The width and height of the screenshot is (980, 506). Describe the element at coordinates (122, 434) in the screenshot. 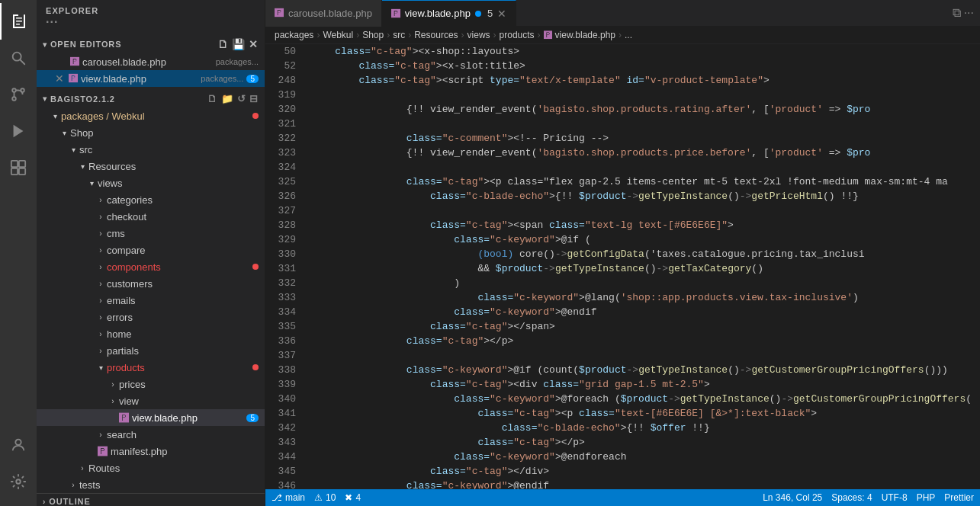

I see `search-label: search` at that location.